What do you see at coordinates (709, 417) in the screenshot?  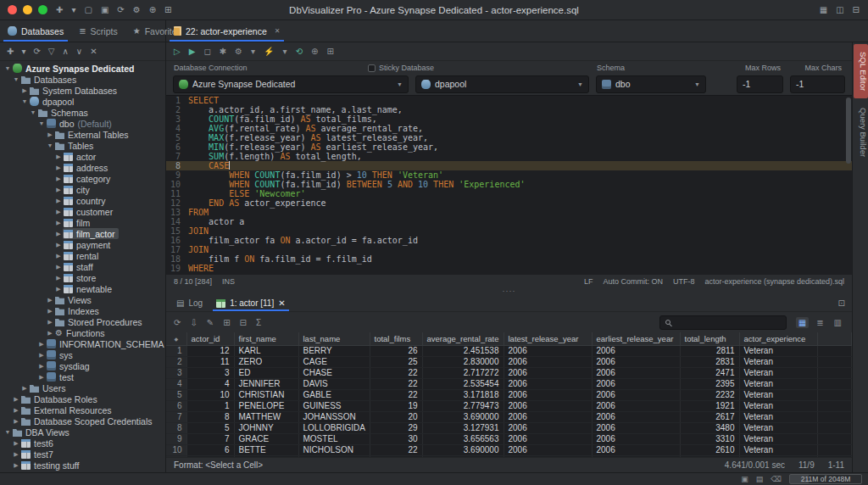 I see `table-cell: 2617` at bounding box center [709, 417].